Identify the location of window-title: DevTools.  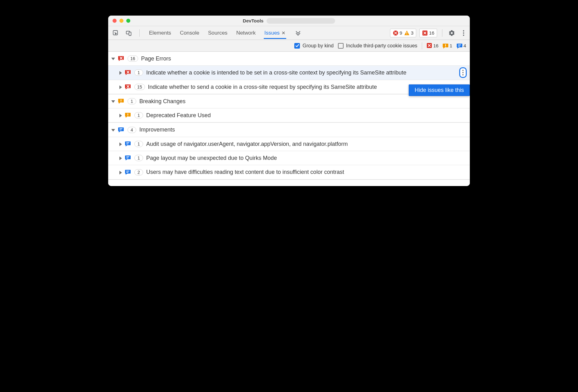
(253, 21).